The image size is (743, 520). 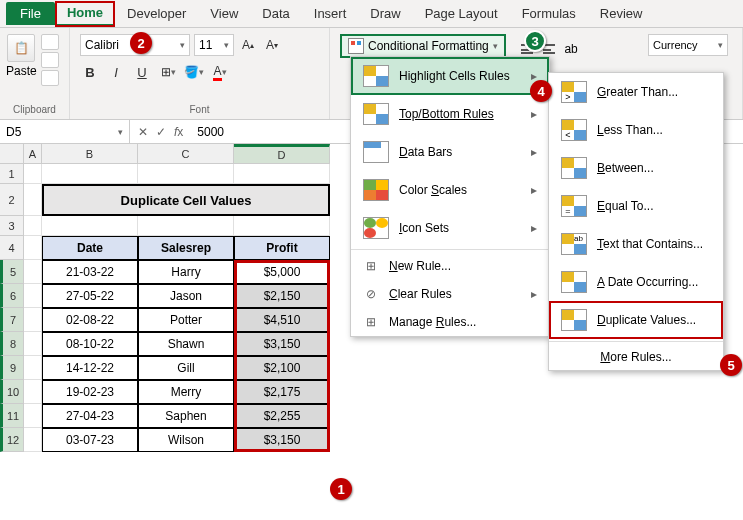 I want to click on row-header: 2, so click(x=12, y=200).